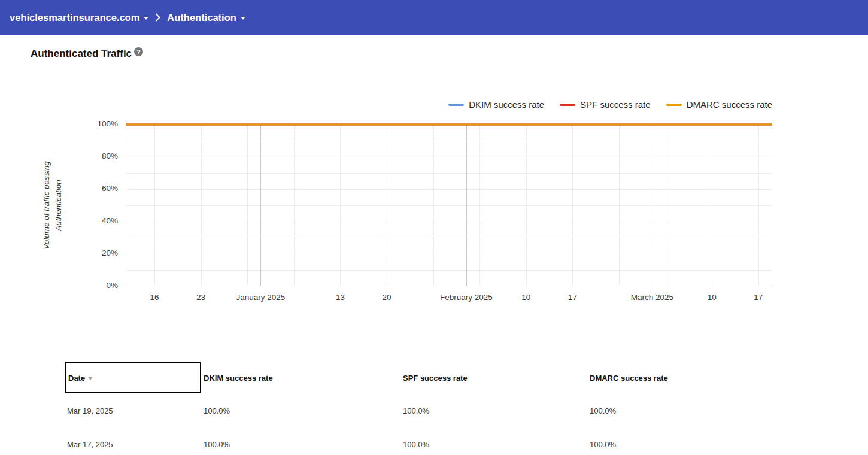 The width and height of the screenshot is (868, 455). Describe the element at coordinates (615, 104) in the screenshot. I see `legend-label: SPF success rate` at that location.